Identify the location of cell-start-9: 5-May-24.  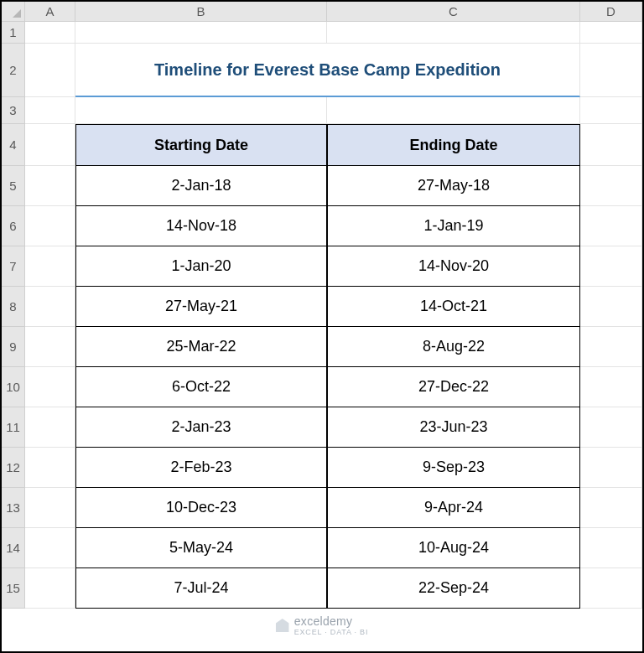
(201, 548).